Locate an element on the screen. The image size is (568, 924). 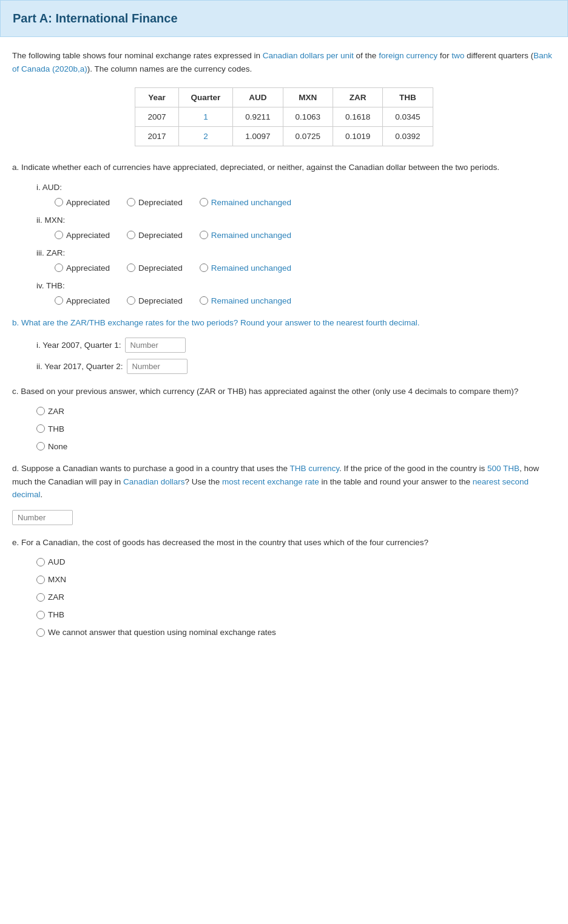
e-aud-label: AUD is located at coordinates (57, 562).